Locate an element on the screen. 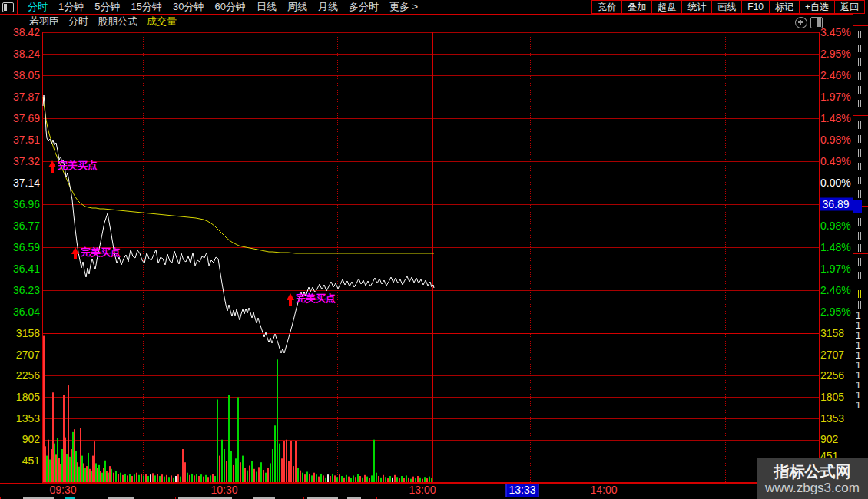 The image size is (868, 499). menu-tab-9: 多分时 is located at coordinates (364, 7).